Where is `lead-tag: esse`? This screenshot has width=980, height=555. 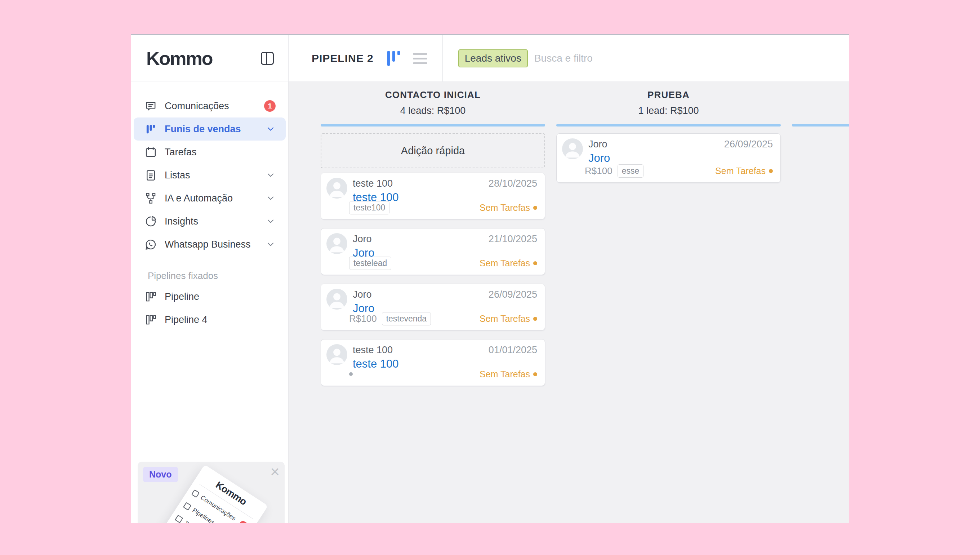 lead-tag: esse is located at coordinates (631, 171).